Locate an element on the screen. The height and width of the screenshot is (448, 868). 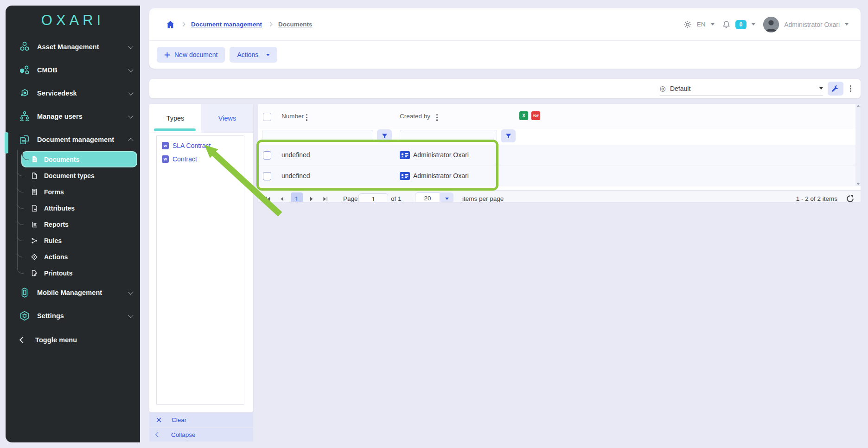
export-excel-icon: X is located at coordinates (524, 116).